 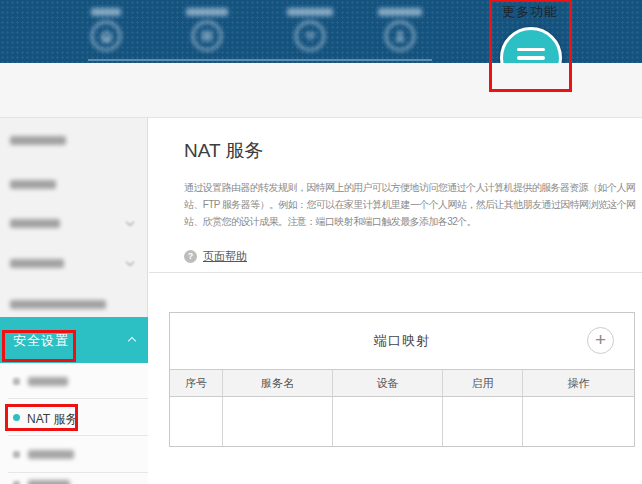 What do you see at coordinates (190, 256) in the screenshot?
I see `question-mark-icon: ?` at bounding box center [190, 256].